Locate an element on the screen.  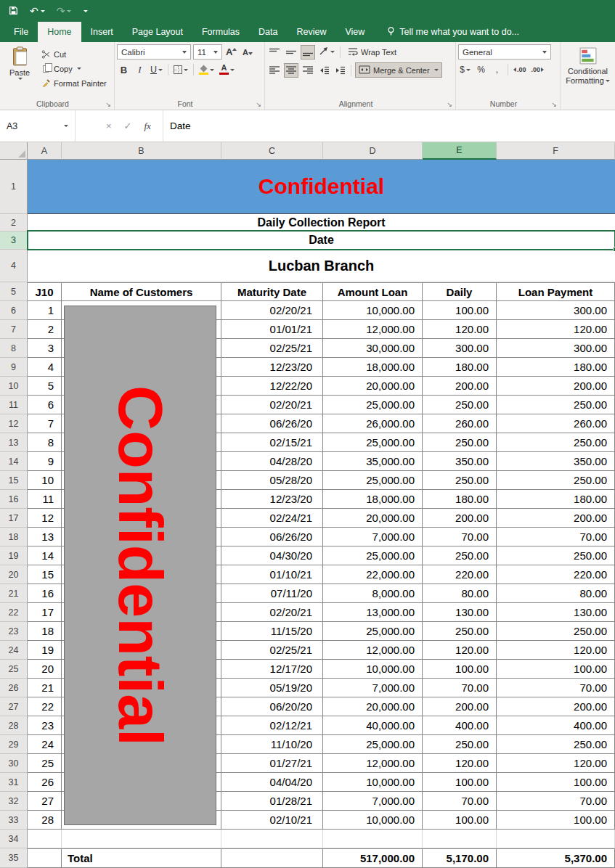
row-header: 7 is located at coordinates (14, 329).